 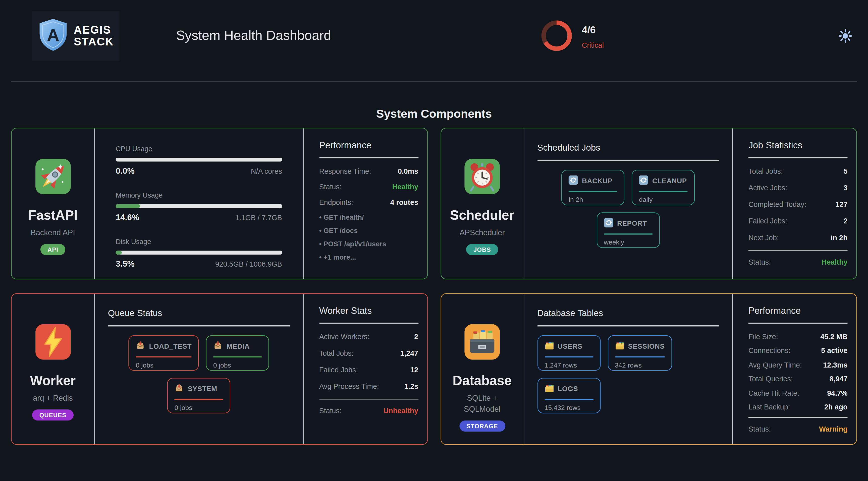 I want to click on queue-tile-media: MEDIA 0 jobs, so click(x=237, y=353).